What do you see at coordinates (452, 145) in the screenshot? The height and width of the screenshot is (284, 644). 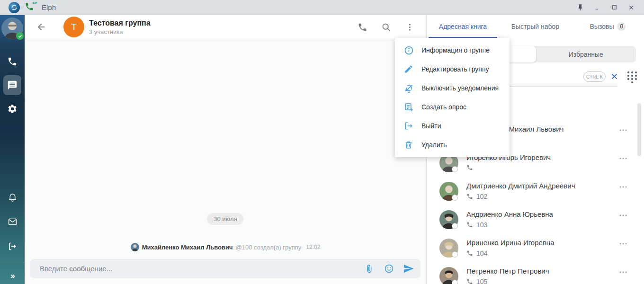 I see `menu-item-delete: Удалить` at bounding box center [452, 145].